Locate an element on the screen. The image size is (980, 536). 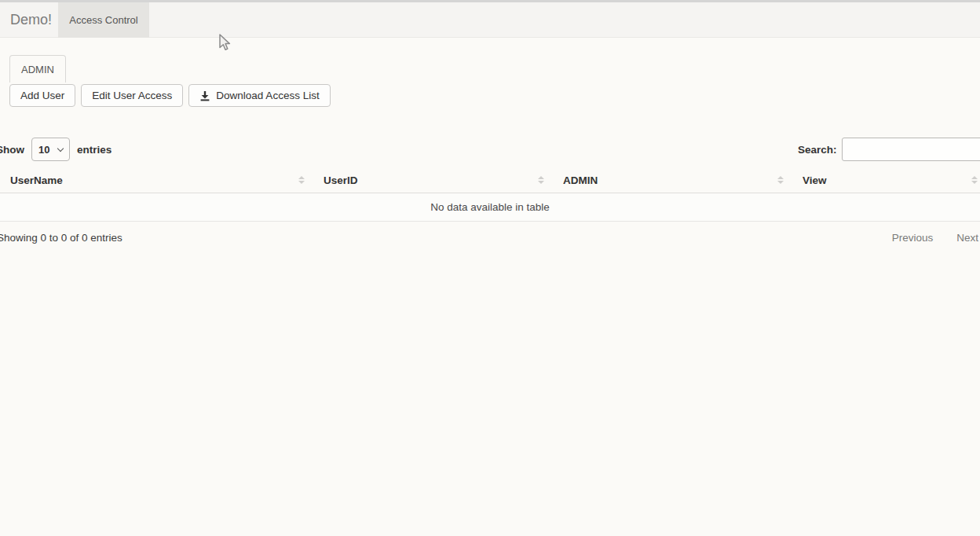
table-info: Showing 0 to 0 of 0 entries is located at coordinates (61, 237).